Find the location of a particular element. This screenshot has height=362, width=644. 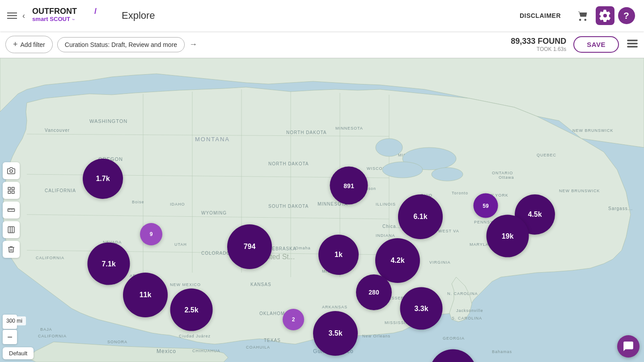

svg-text: TEXAS is located at coordinates (272, 341).